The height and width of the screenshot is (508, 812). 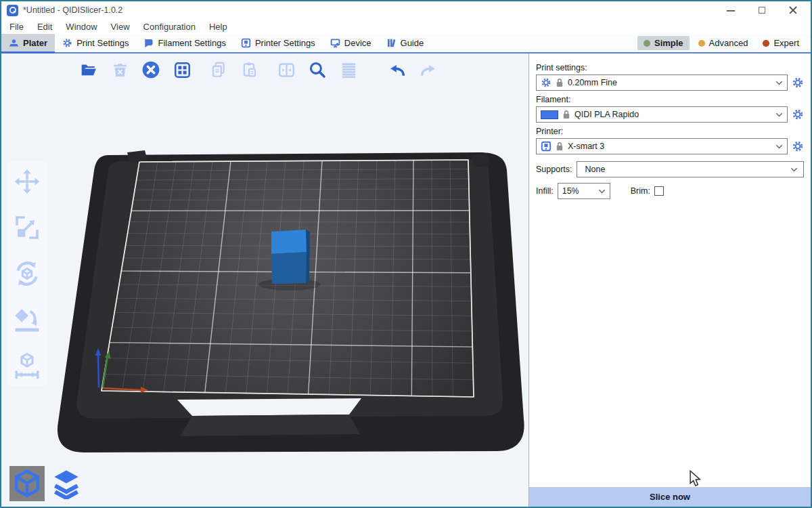 What do you see at coordinates (35, 43) in the screenshot?
I see `tab-label: Plater` at bounding box center [35, 43].